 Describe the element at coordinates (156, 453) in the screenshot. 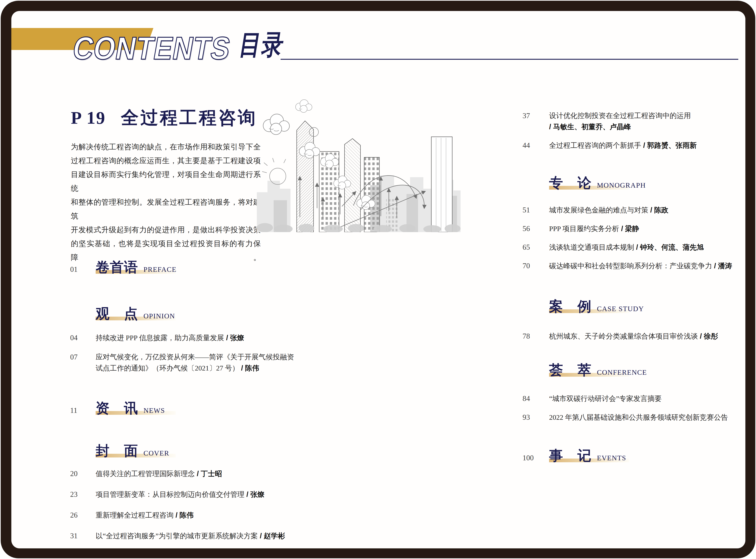

I see `section-subtitle: COVER` at that location.